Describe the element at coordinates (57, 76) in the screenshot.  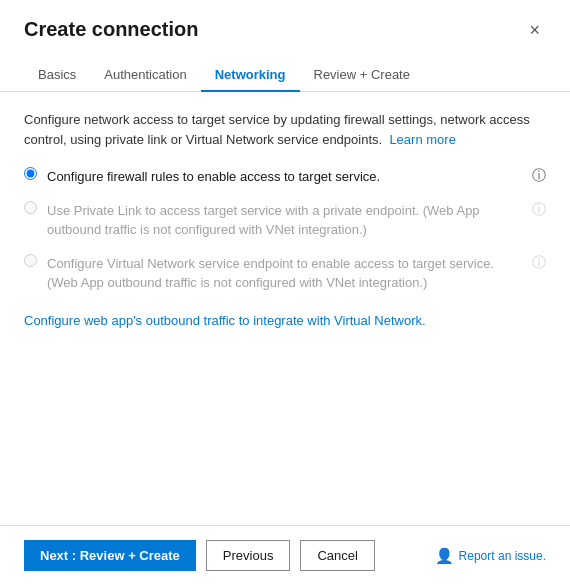
I see `tab-basics: Basics` at that location.